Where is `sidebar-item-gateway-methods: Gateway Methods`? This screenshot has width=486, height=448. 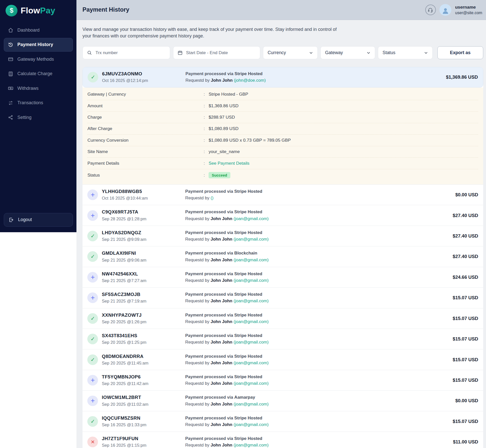 sidebar-item-gateway-methods: Gateway Methods is located at coordinates (38, 59).